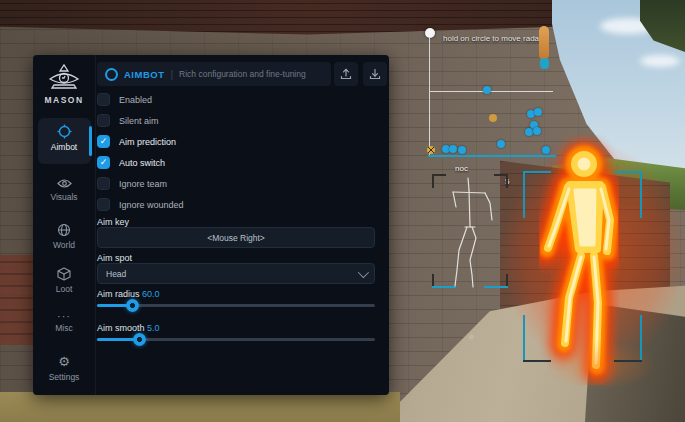 The height and width of the screenshot is (422, 685). I want to click on checkbox-label: Silent aim, so click(139, 121).